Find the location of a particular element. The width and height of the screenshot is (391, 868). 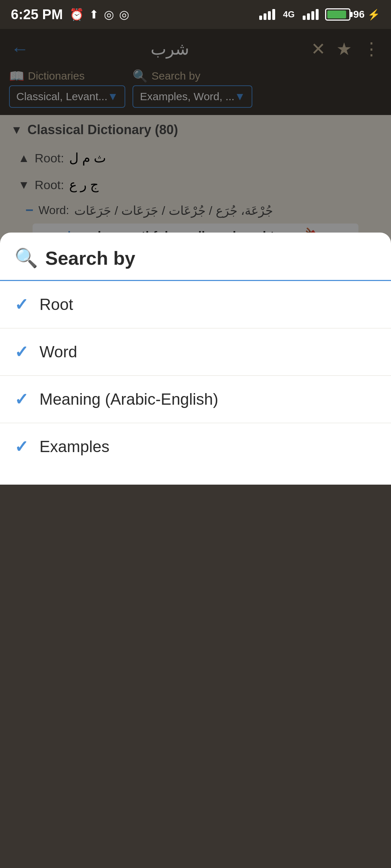

alarm-icon: ⏰ is located at coordinates (77, 14).